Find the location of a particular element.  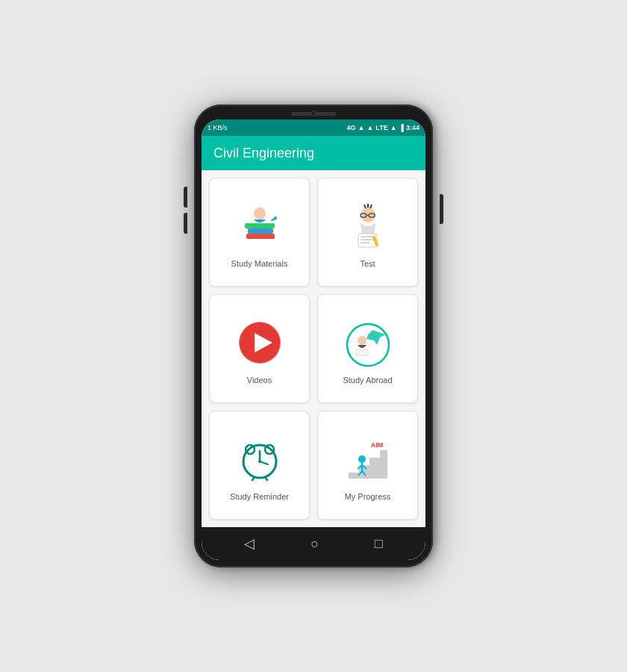

nav-bar: ◁ ○ □ is located at coordinates (314, 544).